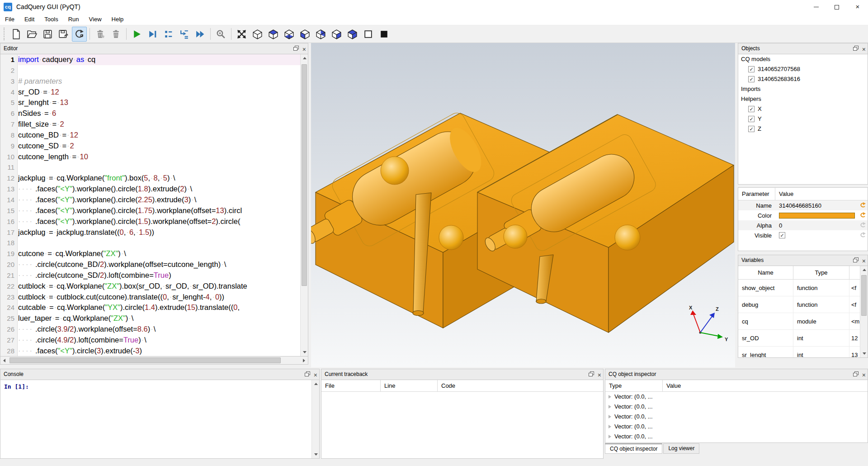  Describe the element at coordinates (159, 114) in the screenshot. I see `code-line: nSides·=·6` at that location.